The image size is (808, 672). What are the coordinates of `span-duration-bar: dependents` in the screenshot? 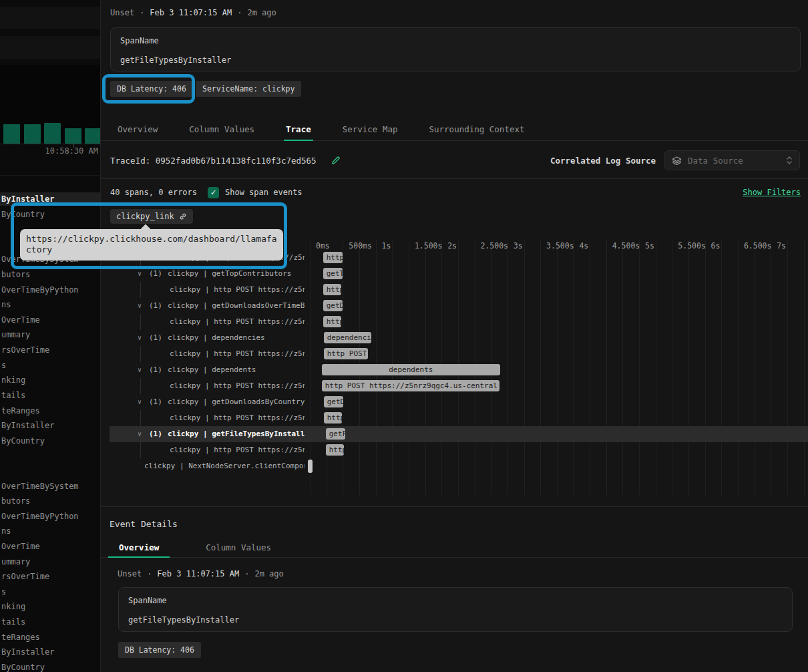 It's located at (411, 370).